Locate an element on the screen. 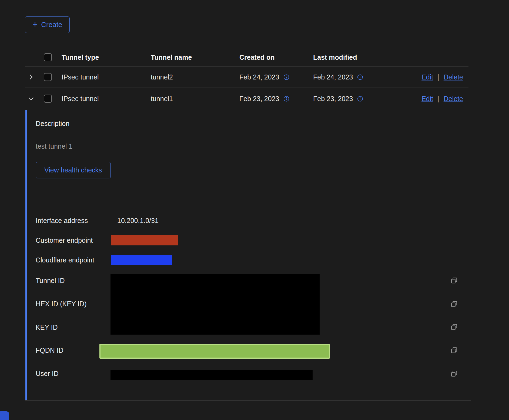  select-all-checkbox is located at coordinates (48, 57).